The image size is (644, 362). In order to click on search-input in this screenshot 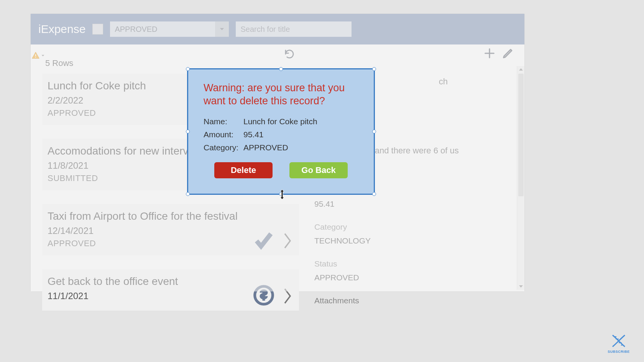, I will do `click(294, 29)`.